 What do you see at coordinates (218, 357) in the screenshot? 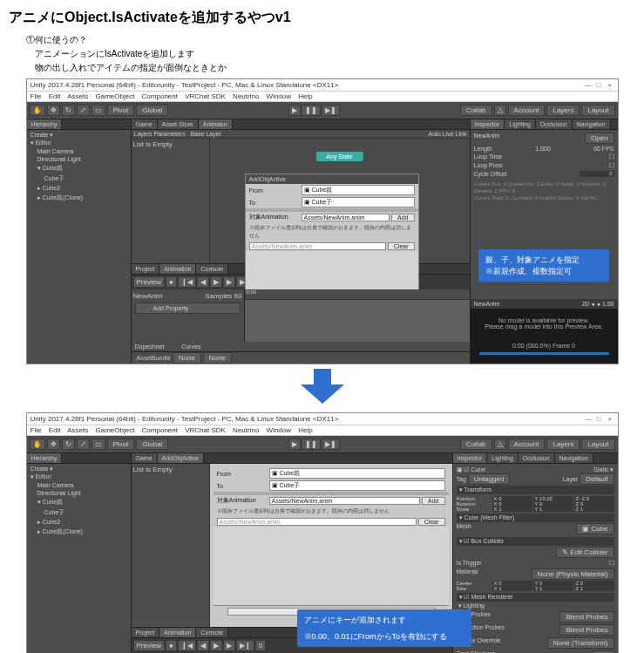
I see `asset-variant-dropdown: None` at bounding box center [218, 357].